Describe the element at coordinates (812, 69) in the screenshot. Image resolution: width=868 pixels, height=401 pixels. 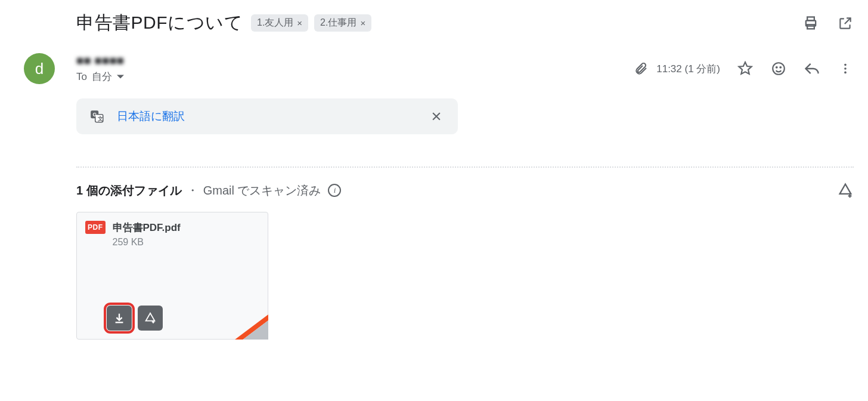
I see `reply-icon` at that location.